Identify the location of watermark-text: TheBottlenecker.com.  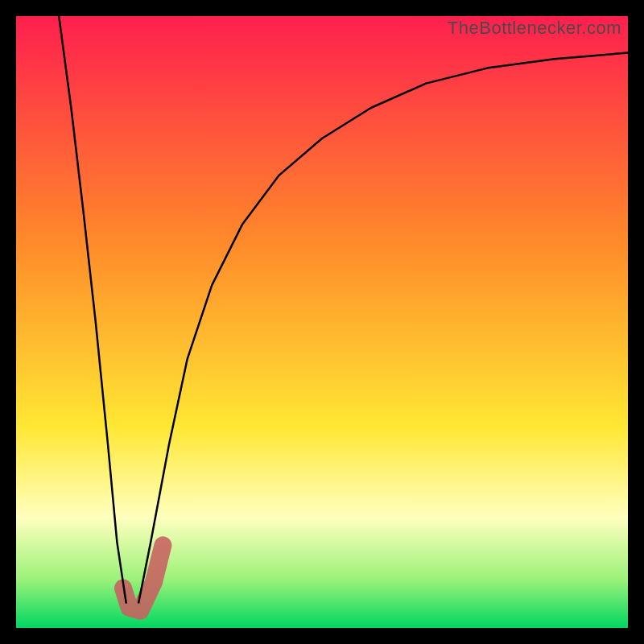
(535, 28).